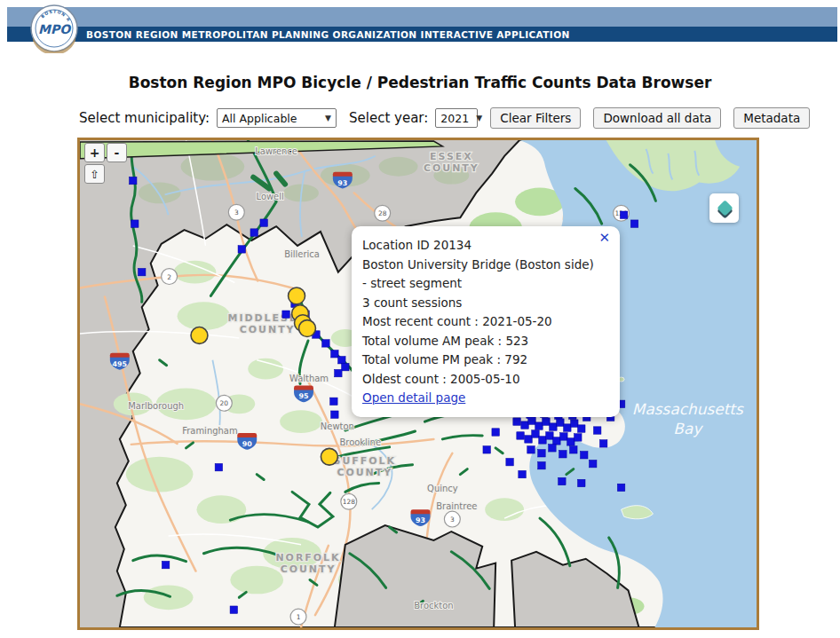  Describe the element at coordinates (455, 119) in the screenshot. I see `year-selected-value: 2021` at that location.